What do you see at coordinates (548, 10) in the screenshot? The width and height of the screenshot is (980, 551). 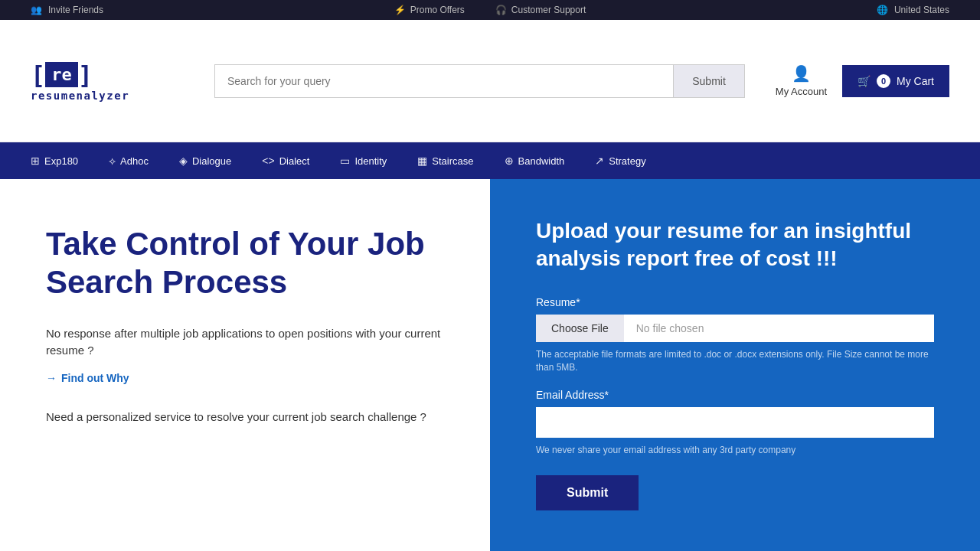 I see `customer-support-label: Customer Support` at bounding box center [548, 10].